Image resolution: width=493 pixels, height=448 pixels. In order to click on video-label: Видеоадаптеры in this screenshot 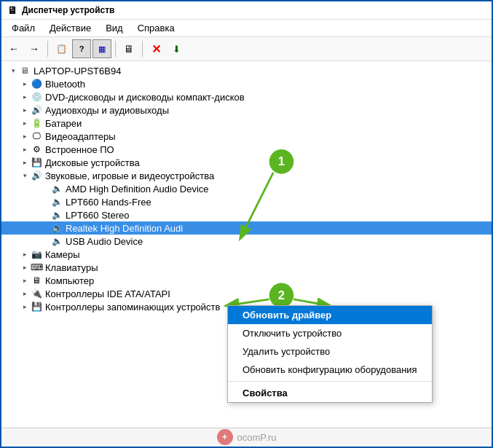, I will do `click(80, 137)`.